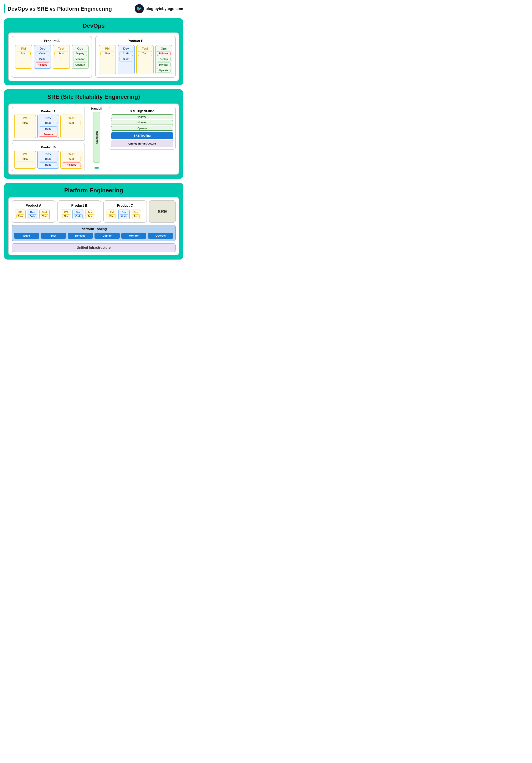  Describe the element at coordinates (48, 139) in the screenshot. I see `sre-left: Product A PM Plan Dev Code Build Release` at that location.